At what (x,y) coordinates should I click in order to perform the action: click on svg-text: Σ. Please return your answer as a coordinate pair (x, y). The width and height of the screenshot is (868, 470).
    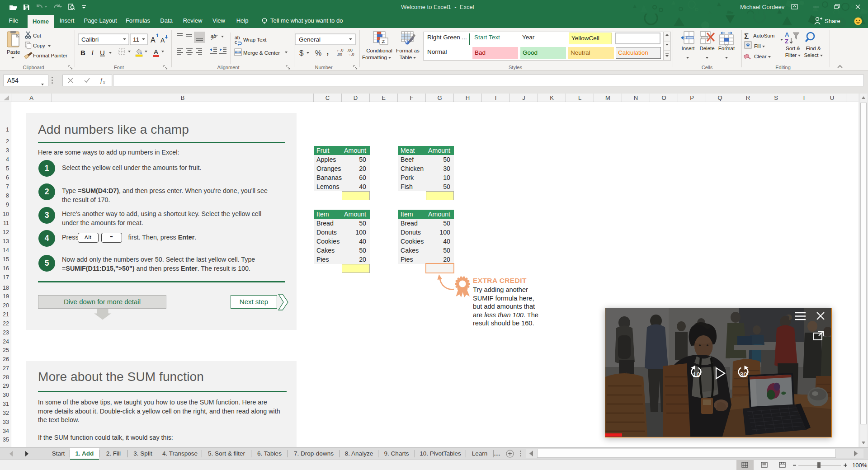
    Looking at the image, I should click on (746, 36).